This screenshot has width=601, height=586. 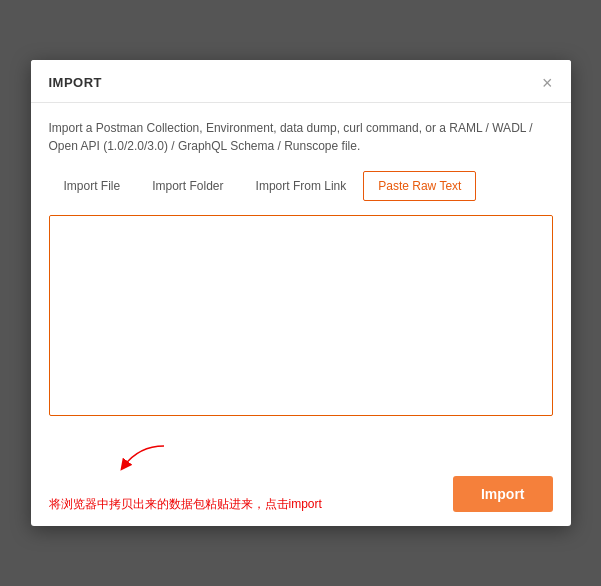 What do you see at coordinates (302, 186) in the screenshot?
I see `tab-import-from-link: Import From Link` at bounding box center [302, 186].